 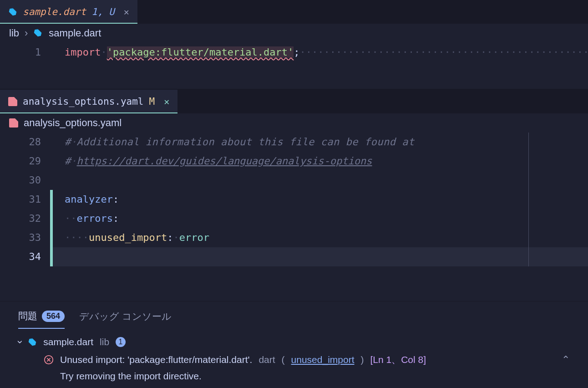 What do you see at coordinates (294, 33) in the screenshot?
I see `top-breadcrumb: lib › sample.dart` at bounding box center [294, 33].